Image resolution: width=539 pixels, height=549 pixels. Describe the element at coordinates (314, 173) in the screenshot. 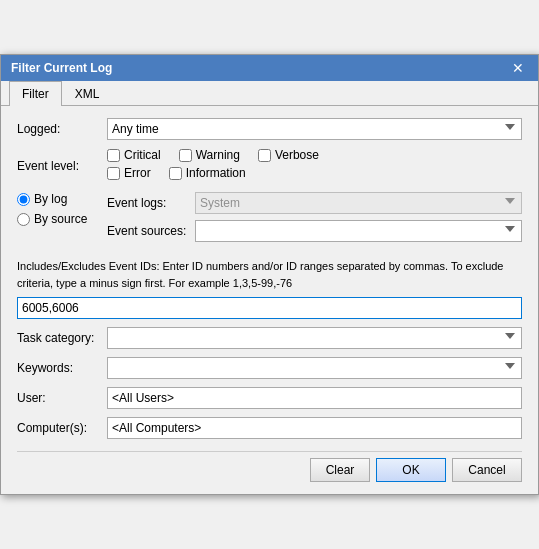

I see `checkboxes-row-2: Error Information` at that location.